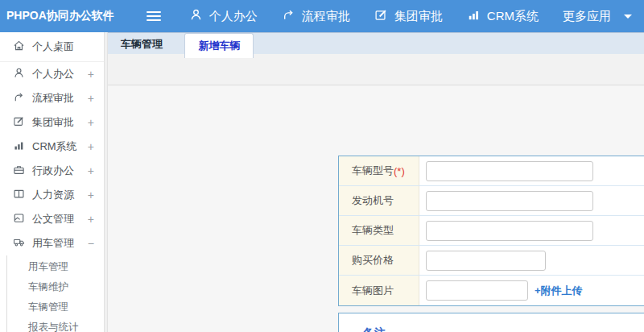 The image size is (644, 332). Describe the element at coordinates (510, 171) in the screenshot. I see `vehicle-model-input` at that location.